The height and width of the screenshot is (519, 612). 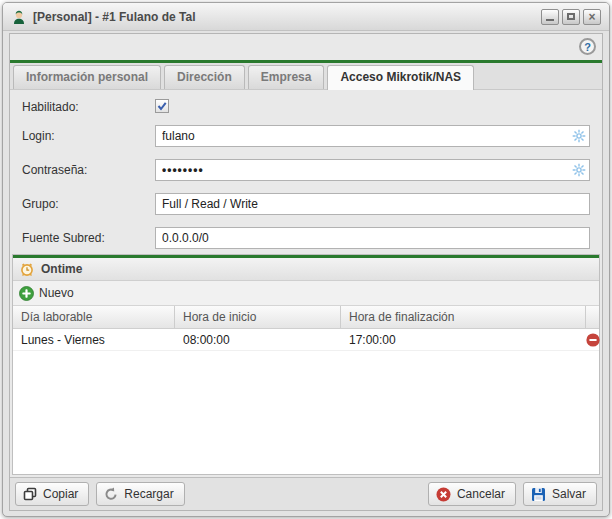 I want to click on minimize-button, so click(x=550, y=17).